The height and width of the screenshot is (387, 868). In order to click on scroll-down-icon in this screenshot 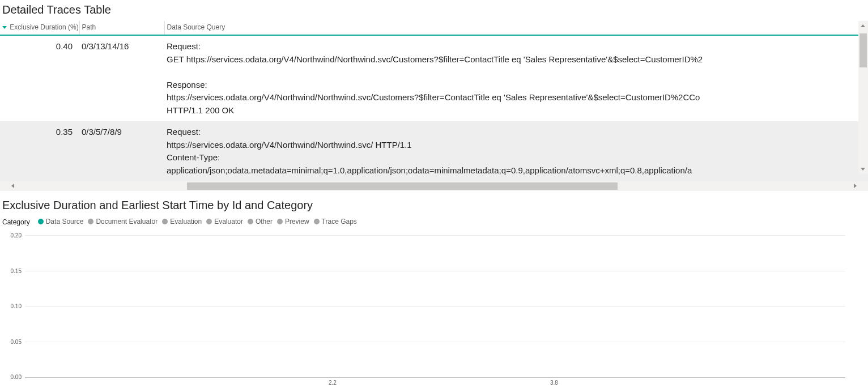, I will do `click(863, 169)`.